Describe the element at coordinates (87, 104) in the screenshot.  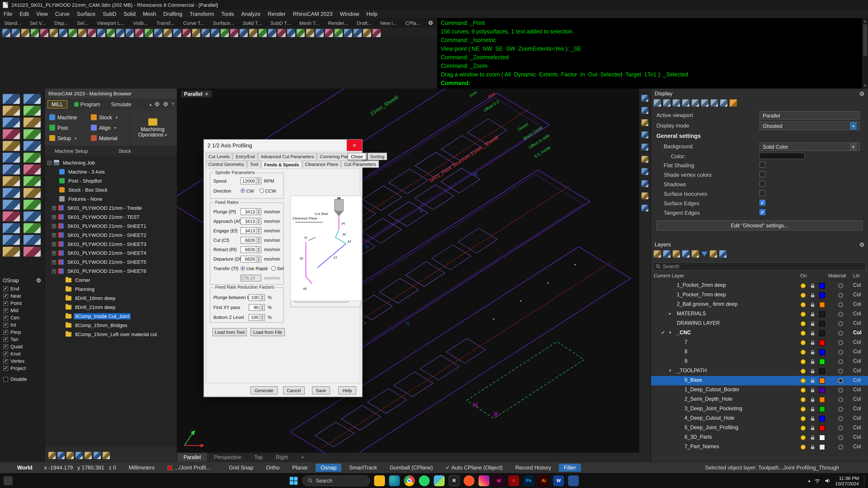
I see `tab-program: Program` at that location.